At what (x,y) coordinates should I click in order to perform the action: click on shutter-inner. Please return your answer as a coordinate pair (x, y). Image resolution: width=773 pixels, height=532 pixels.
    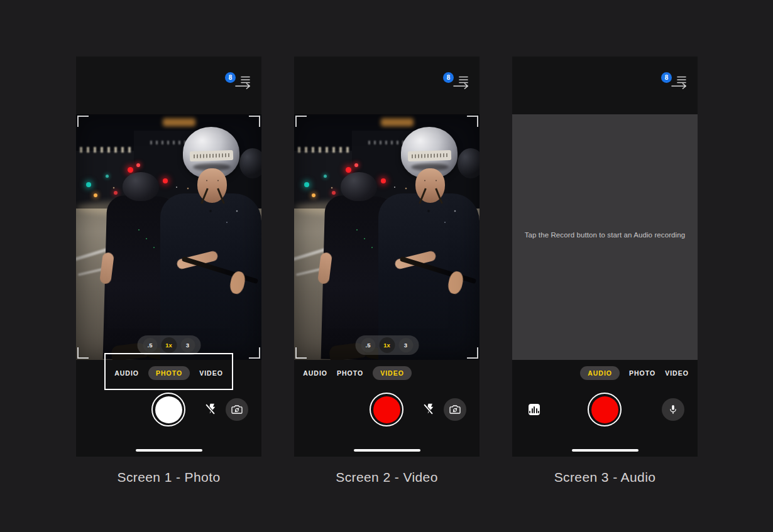
    Looking at the image, I should click on (168, 410).